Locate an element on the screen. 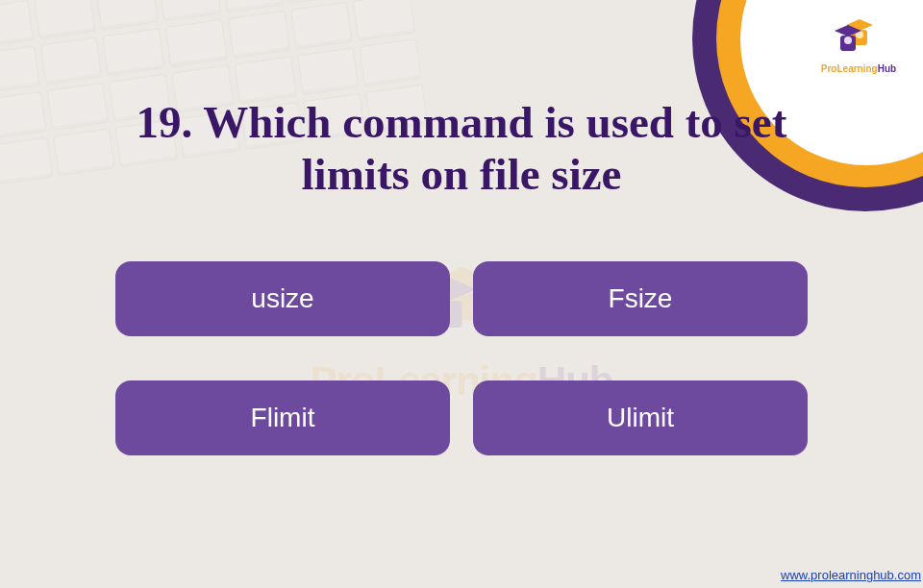 The image size is (923, 588). answer-option-d: Ulimit is located at coordinates (640, 418).